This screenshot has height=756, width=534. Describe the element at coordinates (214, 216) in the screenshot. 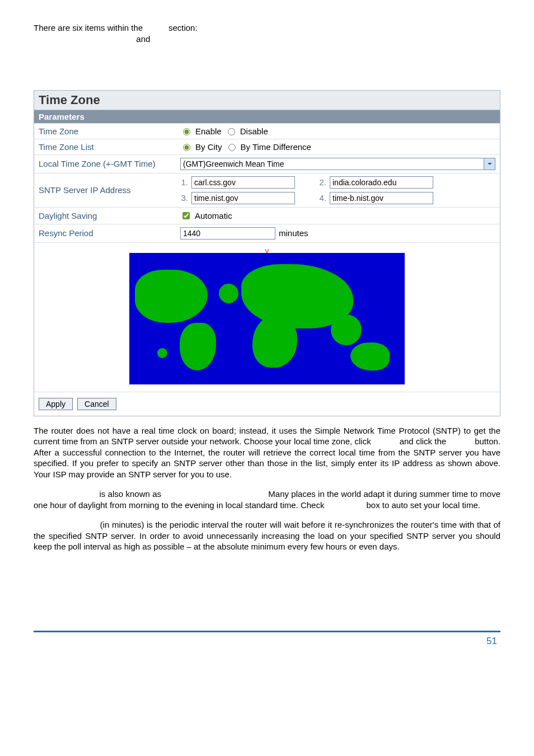

I see `checkbox-automatic-label: Automatic` at that location.